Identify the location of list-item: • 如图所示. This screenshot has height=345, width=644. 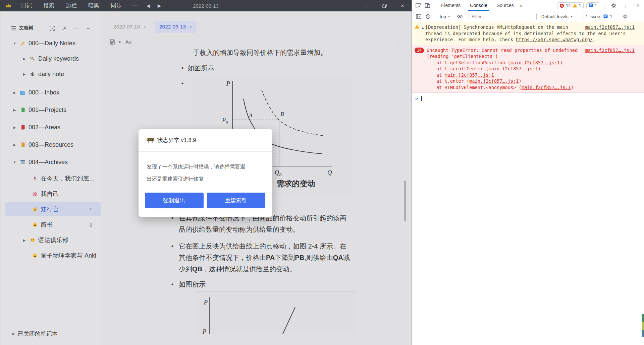
(263, 68).